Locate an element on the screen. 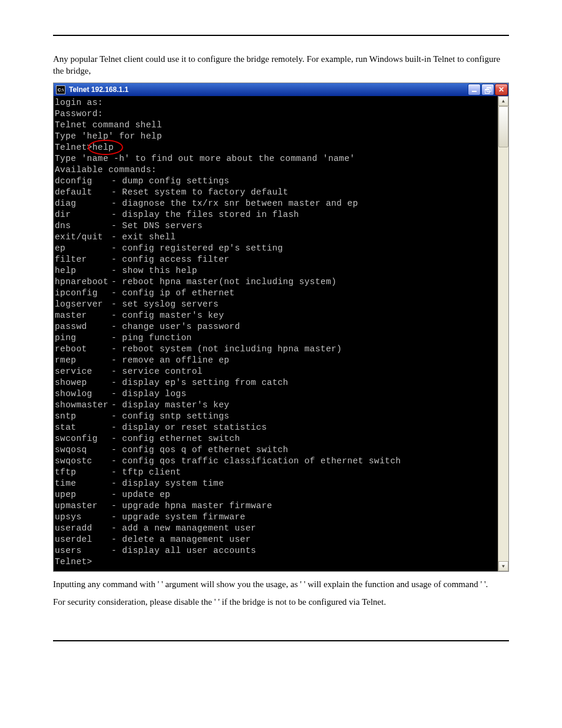 This screenshot has height=728, width=562. command-help-row: upsys - upgrade system firmware is located at coordinates (275, 518).